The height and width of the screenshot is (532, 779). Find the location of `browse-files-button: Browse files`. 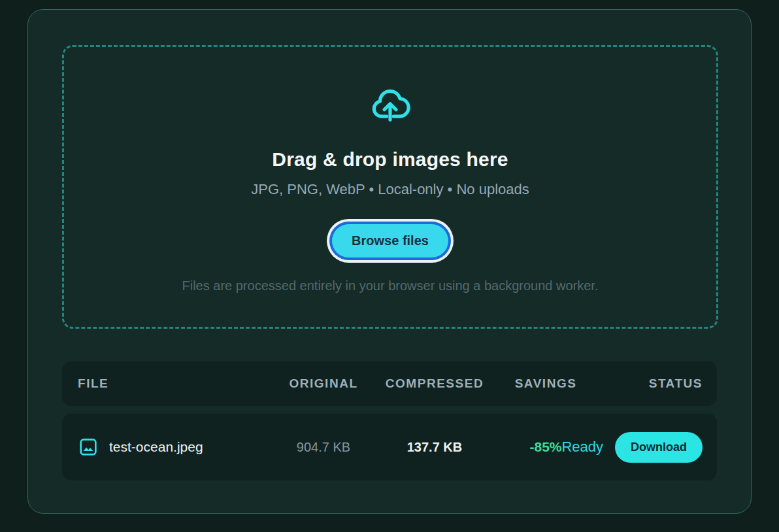

browse-files-button: Browse files is located at coordinates (390, 241).